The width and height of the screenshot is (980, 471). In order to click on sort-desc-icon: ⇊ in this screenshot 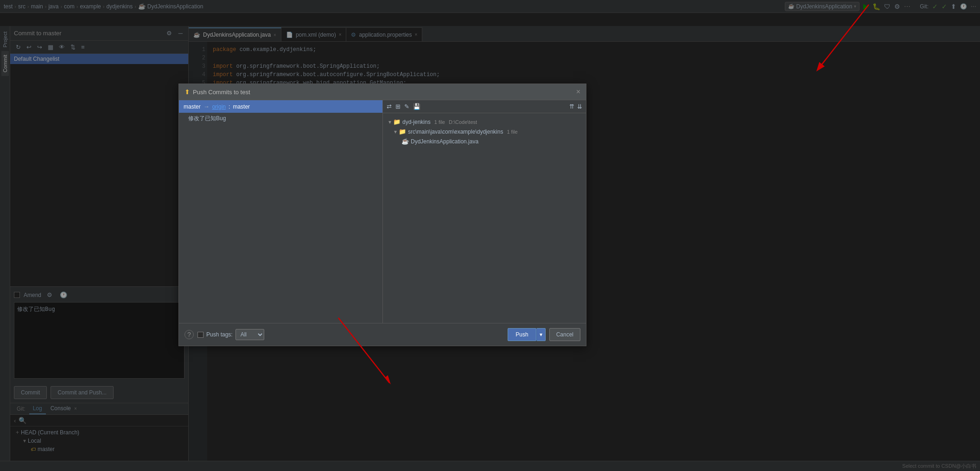, I will do `click(579, 107)`.